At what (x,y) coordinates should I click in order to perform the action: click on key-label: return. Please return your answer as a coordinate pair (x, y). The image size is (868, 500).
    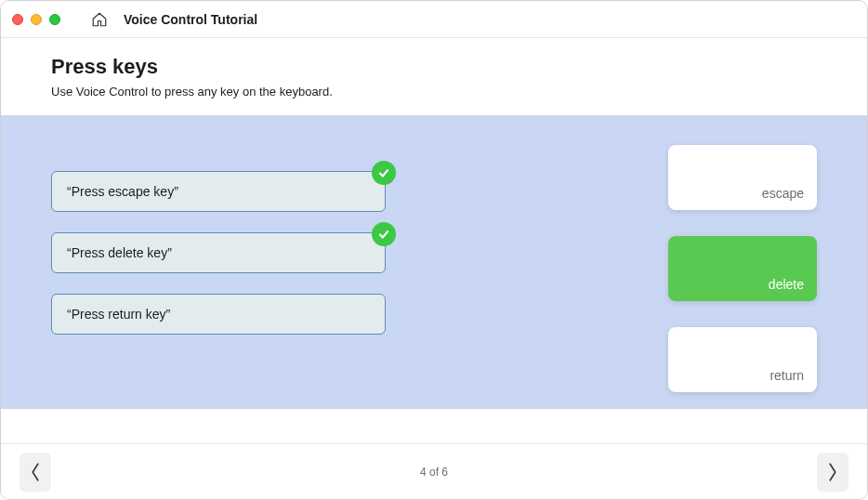
    Looking at the image, I should click on (786, 375).